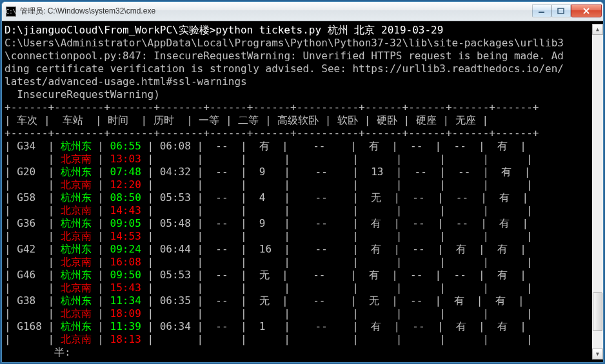 The width and height of the screenshot is (605, 364). I want to click on vertical-scrollbar: ▲ ▼, so click(597, 192).